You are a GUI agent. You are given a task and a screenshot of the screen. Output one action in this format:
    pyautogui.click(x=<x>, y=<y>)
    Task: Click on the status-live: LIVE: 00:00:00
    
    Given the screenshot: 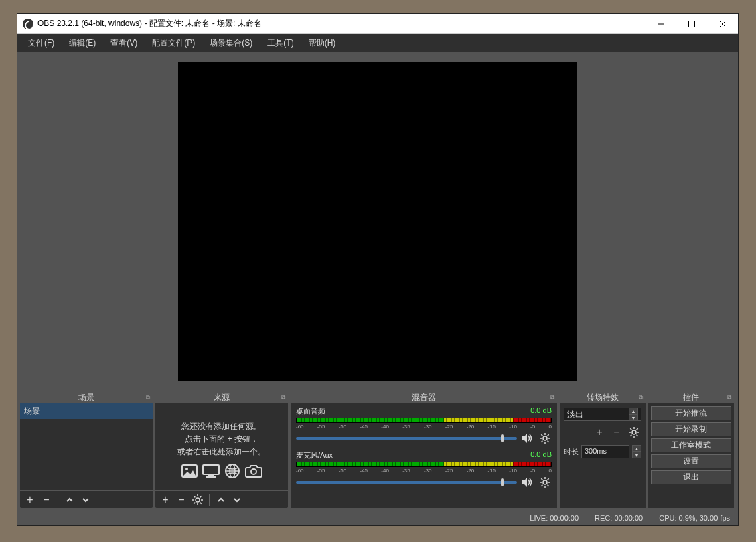 What is the action you would take?
    pyautogui.click(x=554, y=518)
    